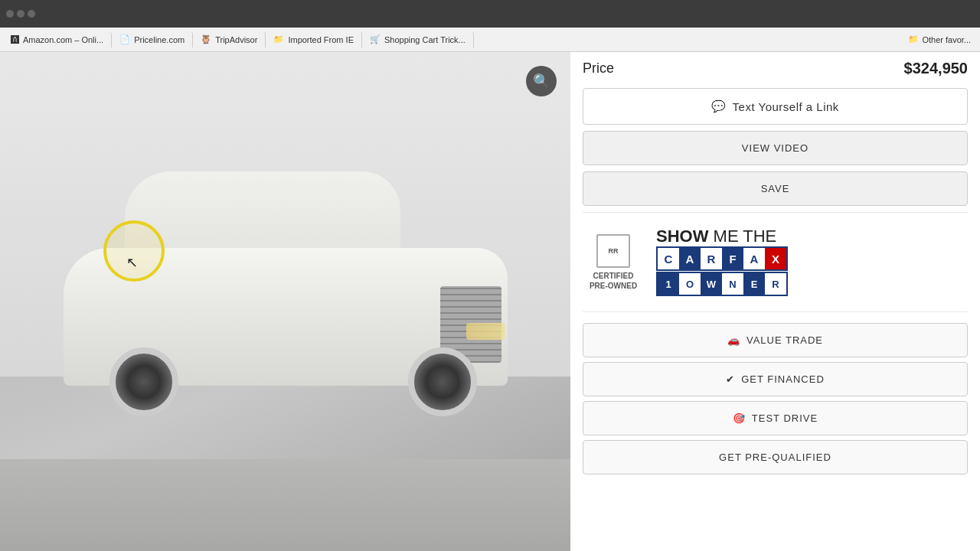 The image size is (980, 551). I want to click on cursor-indicator: ↖, so click(132, 262).